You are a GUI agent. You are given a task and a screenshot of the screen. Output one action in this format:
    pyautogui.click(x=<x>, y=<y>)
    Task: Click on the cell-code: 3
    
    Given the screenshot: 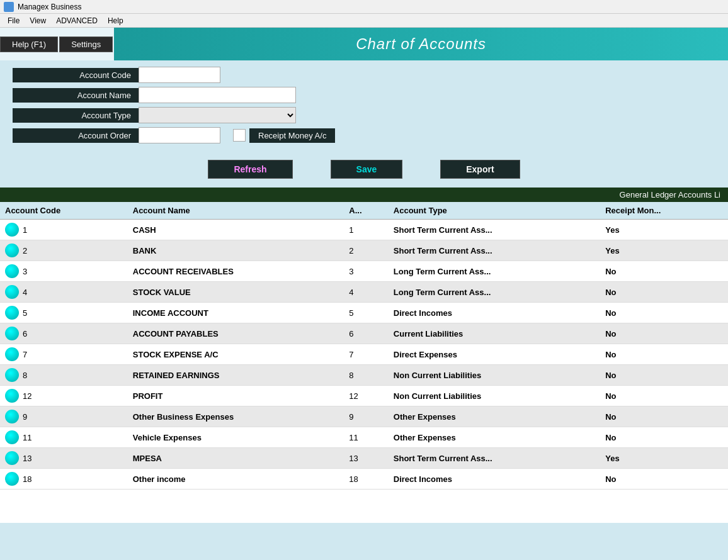 What is the action you would take?
    pyautogui.click(x=64, y=272)
    